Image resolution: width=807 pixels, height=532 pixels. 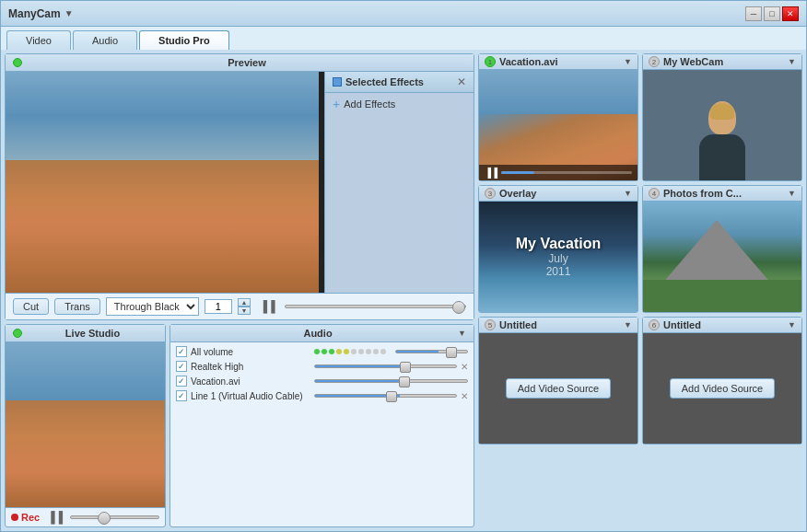 I want to click on live-slider-thumb, so click(x=104, y=518).